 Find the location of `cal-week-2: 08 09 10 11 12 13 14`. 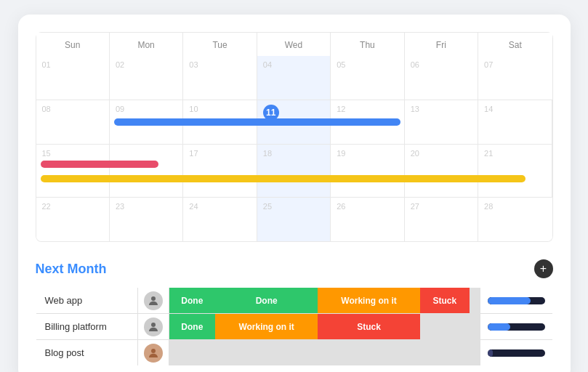

cal-week-2: 08 09 10 11 12 13 14 is located at coordinates (294, 122).